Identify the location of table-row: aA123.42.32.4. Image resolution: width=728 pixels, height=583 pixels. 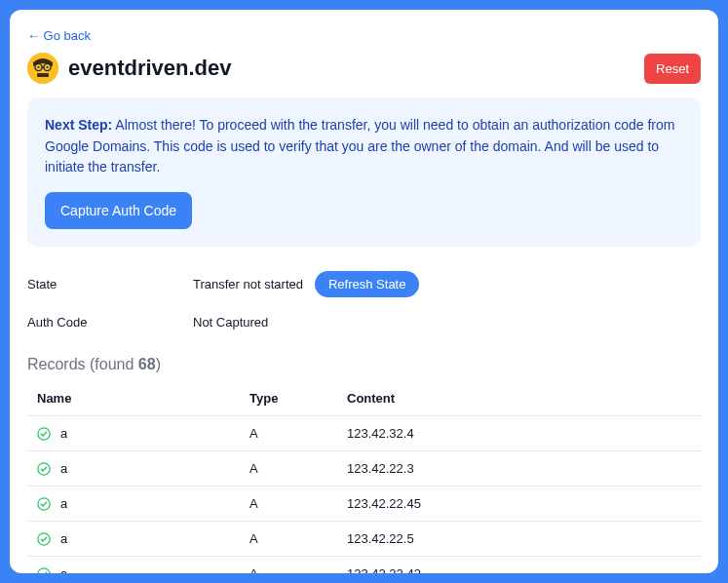
(364, 434).